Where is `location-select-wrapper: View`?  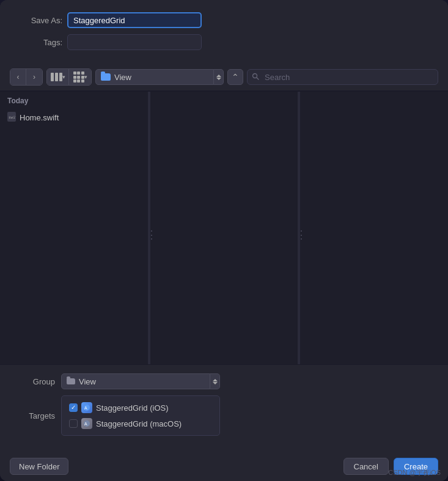 location-select-wrapper: View is located at coordinates (160, 77).